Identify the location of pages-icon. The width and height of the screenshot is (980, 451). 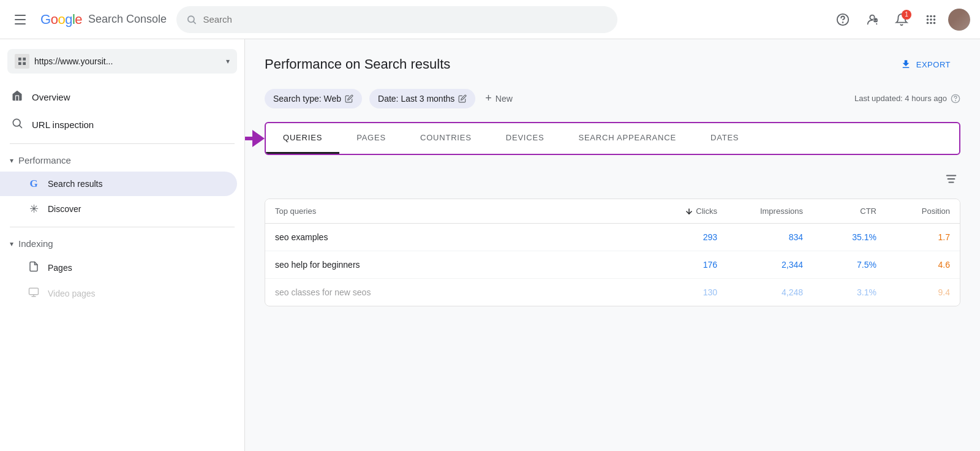
(34, 268).